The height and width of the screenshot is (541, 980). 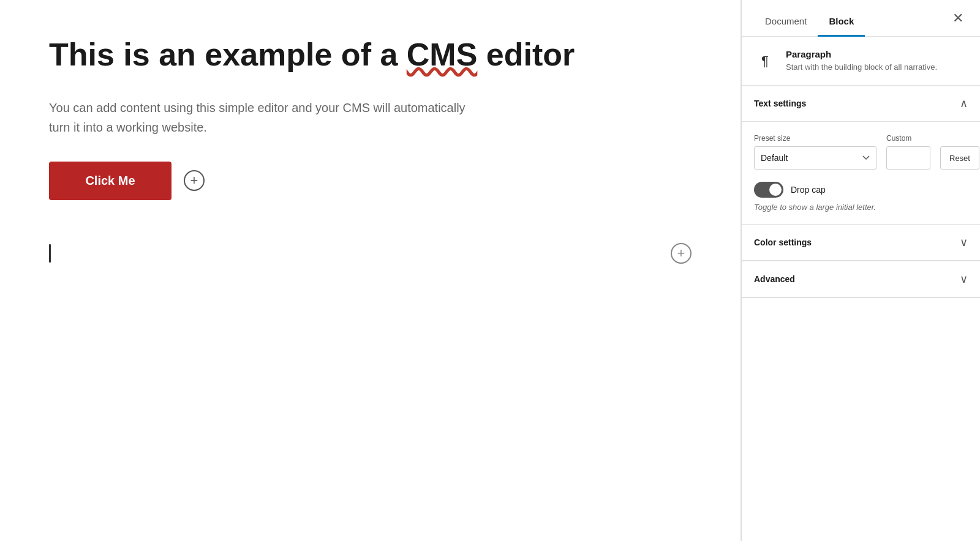 I want to click on custom-size-input, so click(x=908, y=158).